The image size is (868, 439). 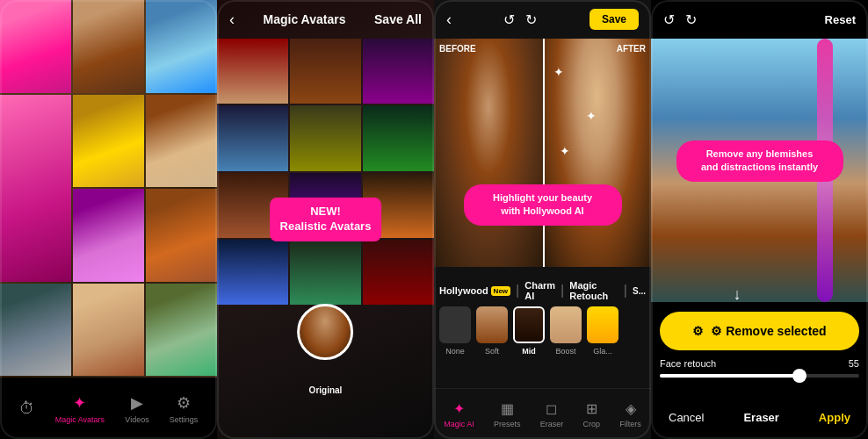 I want to click on bottom-nav: ⏱ ✦ Magic Avatars ▶ Videos ⚙ Settings, so click(x=109, y=408).